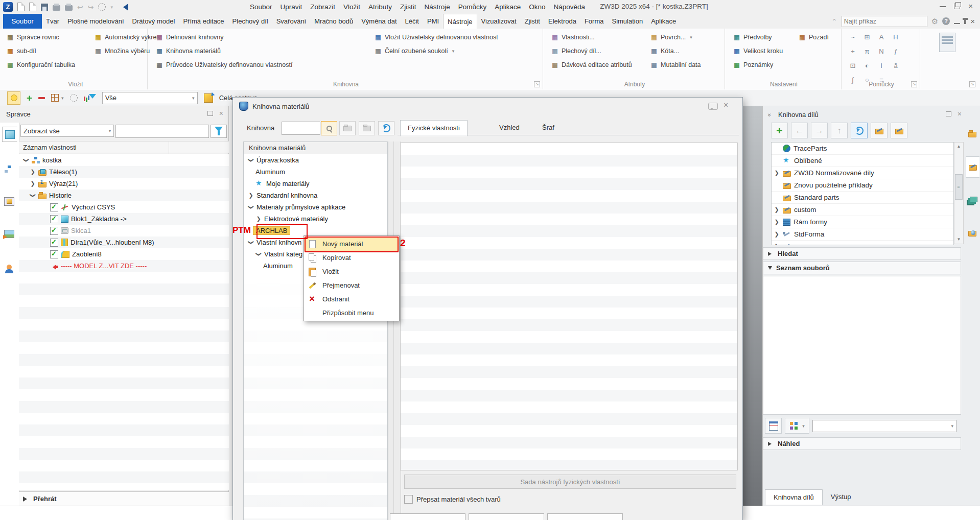 This screenshot has height=520, width=980. What do you see at coordinates (972, 200) in the screenshot?
I see `side-tab-layers` at bounding box center [972, 200].